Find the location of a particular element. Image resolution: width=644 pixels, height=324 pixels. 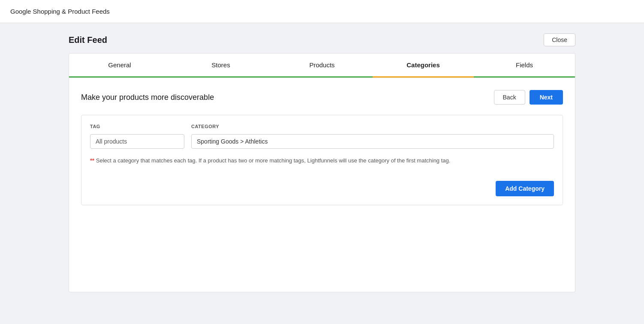

note-text: ** Select a category that matches each t… is located at coordinates (322, 160).